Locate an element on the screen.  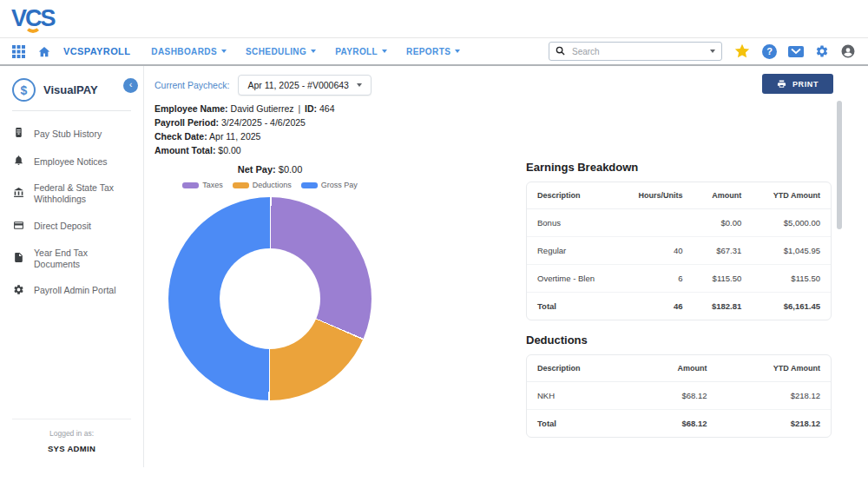
print-button: PRINT is located at coordinates (798, 83).